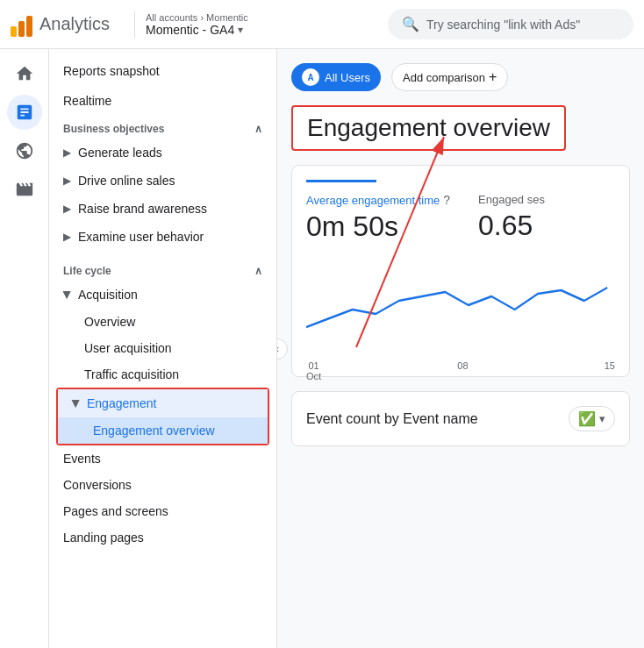 The height and width of the screenshot is (648, 644). I want to click on user-segment-label: All Users, so click(347, 77).